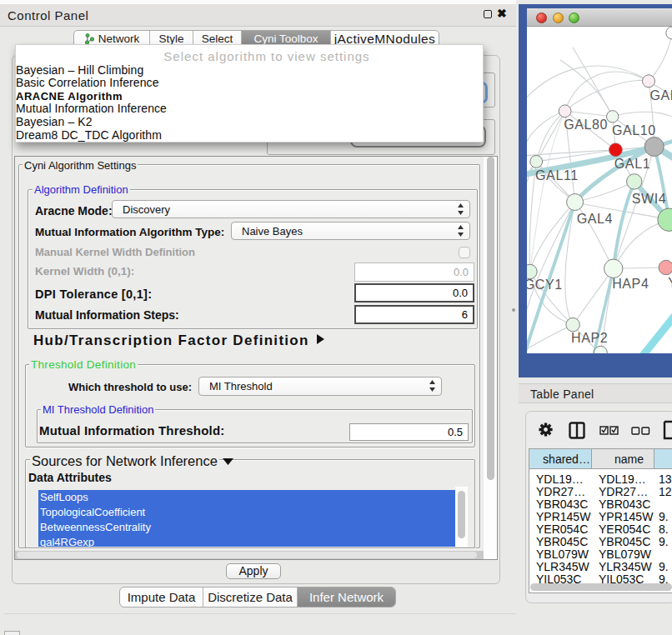  I want to click on svg-text: HAP4, so click(630, 283).